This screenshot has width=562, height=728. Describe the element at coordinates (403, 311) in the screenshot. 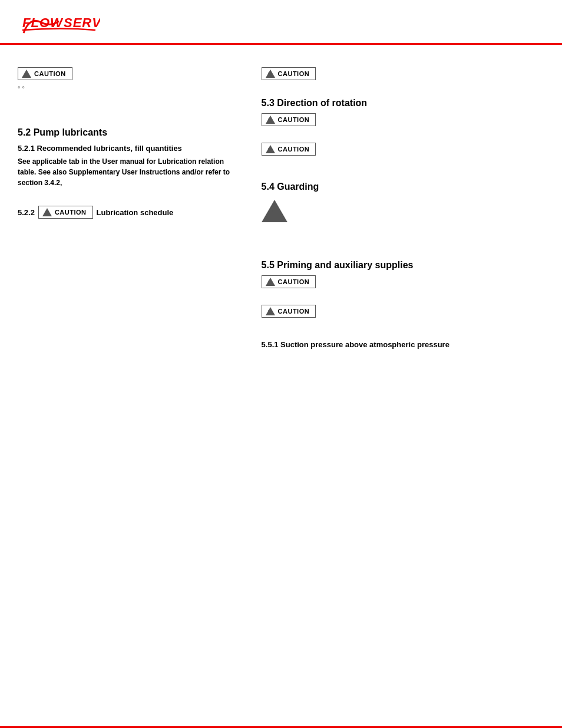

I see `caution-badge-55-2: CAUTION` at that location.